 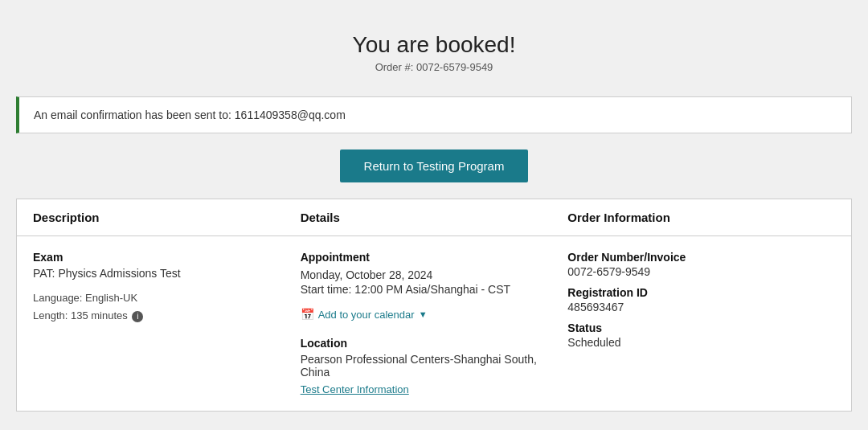 I want to click on appointment-date: Monday, October 28, 2024, so click(x=434, y=275).